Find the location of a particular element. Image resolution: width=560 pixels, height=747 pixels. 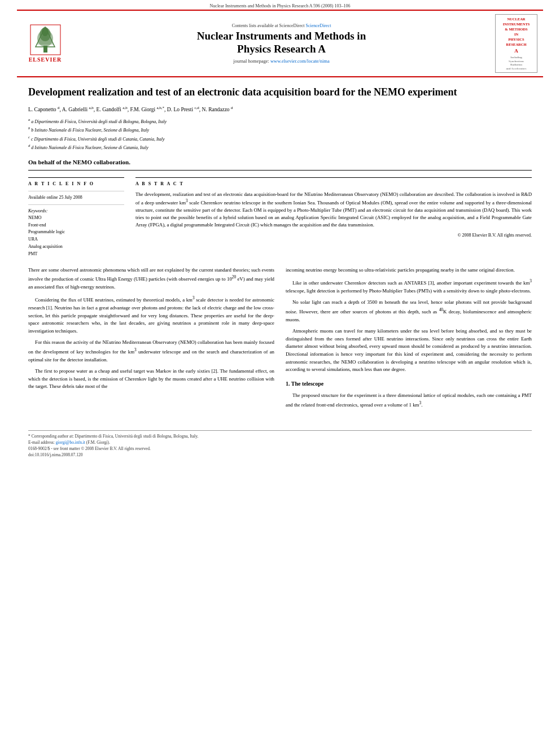

article-title: Development realization and test of an e… is located at coordinates (280, 93).